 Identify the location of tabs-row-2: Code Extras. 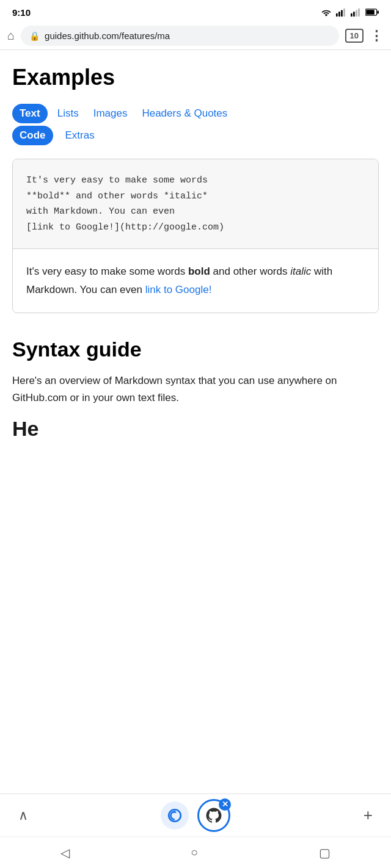
(196, 136).